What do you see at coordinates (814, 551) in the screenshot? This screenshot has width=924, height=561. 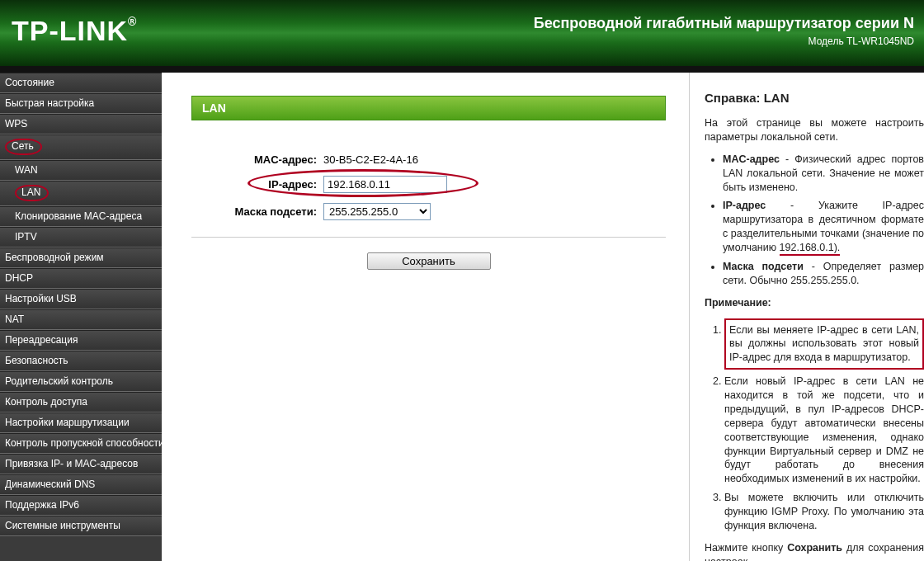 I see `help-save: Нажмите кнопку Сохранить для сохранения …` at bounding box center [814, 551].